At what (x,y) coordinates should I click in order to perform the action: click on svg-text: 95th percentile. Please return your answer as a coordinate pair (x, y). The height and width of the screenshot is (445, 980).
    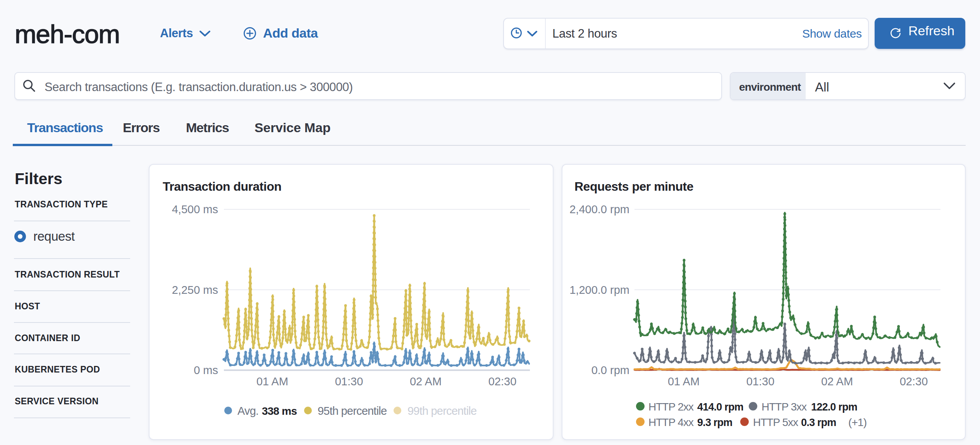
    Looking at the image, I should click on (352, 411).